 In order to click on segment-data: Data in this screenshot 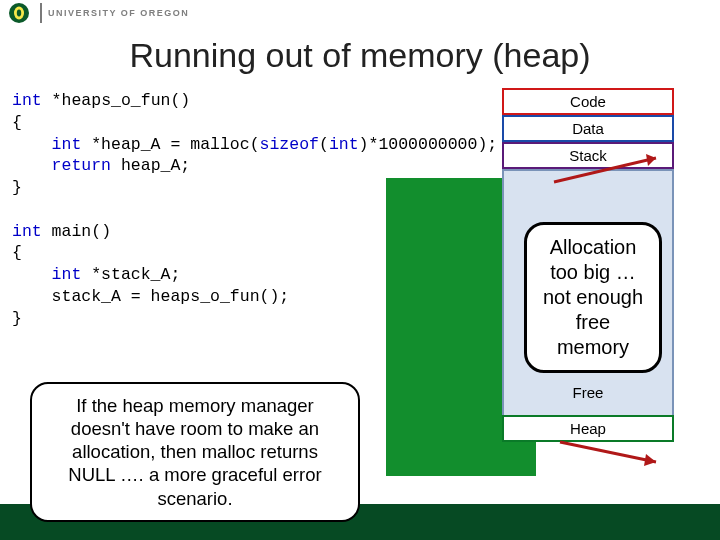, I will do `click(588, 128)`.